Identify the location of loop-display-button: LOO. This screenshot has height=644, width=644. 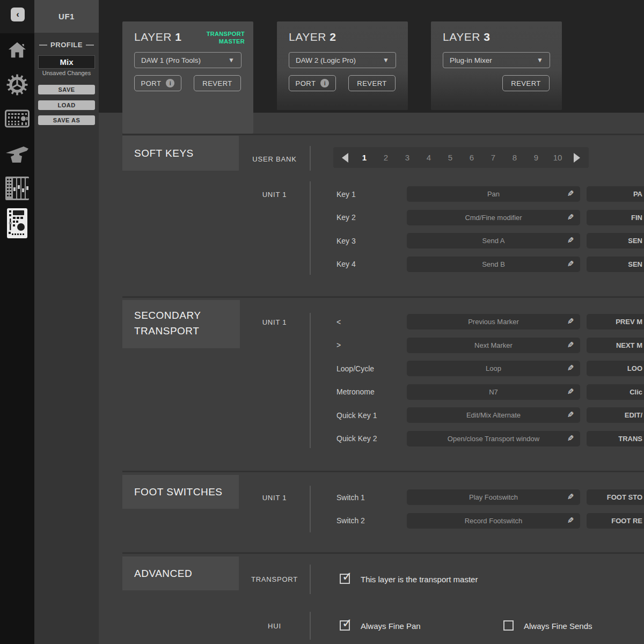
(615, 368).